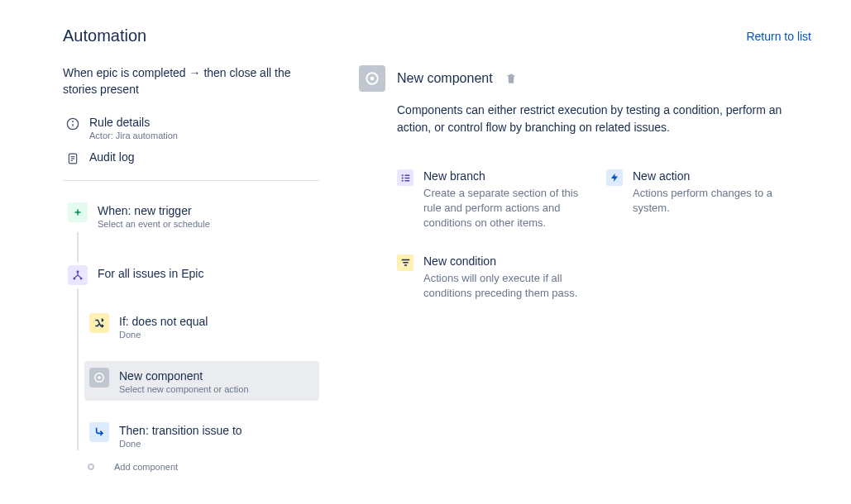 This screenshot has height=504, width=851. Describe the element at coordinates (191, 158) in the screenshot. I see `audit-log-row: Audit log` at that location.